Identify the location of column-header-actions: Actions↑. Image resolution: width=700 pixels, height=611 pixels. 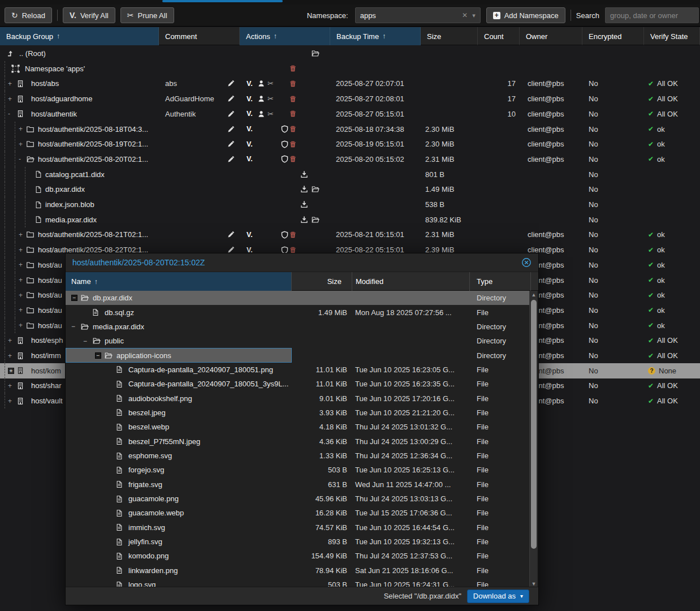
(285, 36).